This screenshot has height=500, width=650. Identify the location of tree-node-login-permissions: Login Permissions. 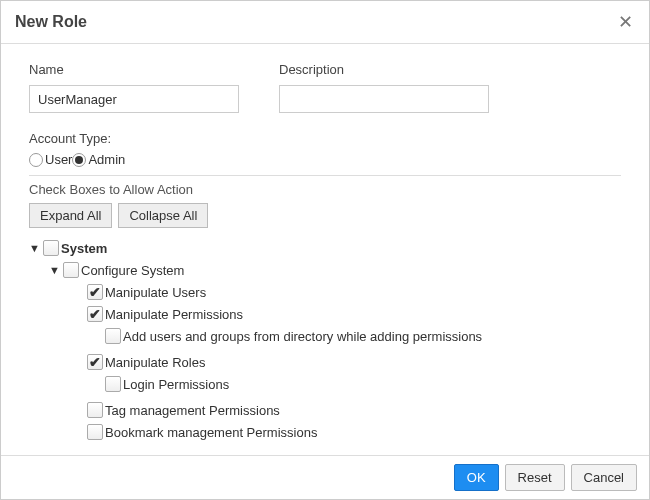
(356, 384).